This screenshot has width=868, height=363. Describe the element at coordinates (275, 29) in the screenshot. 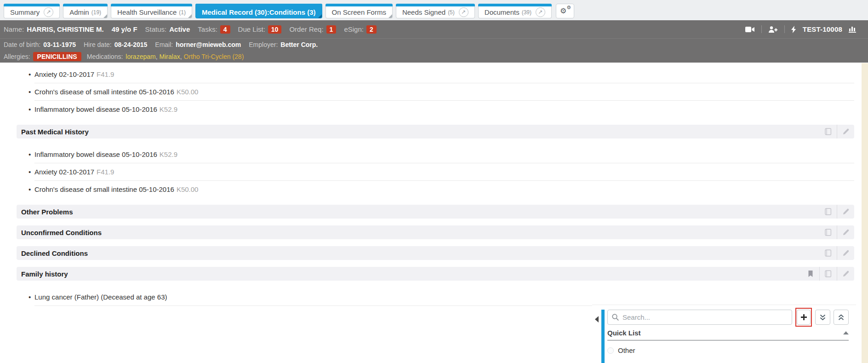

I see `due-list-count-badge: 10` at that location.